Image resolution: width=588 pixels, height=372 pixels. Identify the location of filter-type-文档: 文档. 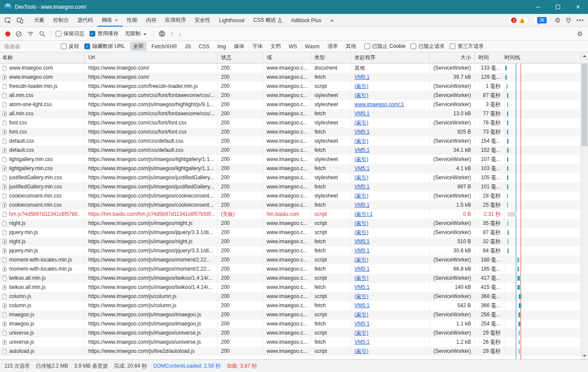
(276, 46).